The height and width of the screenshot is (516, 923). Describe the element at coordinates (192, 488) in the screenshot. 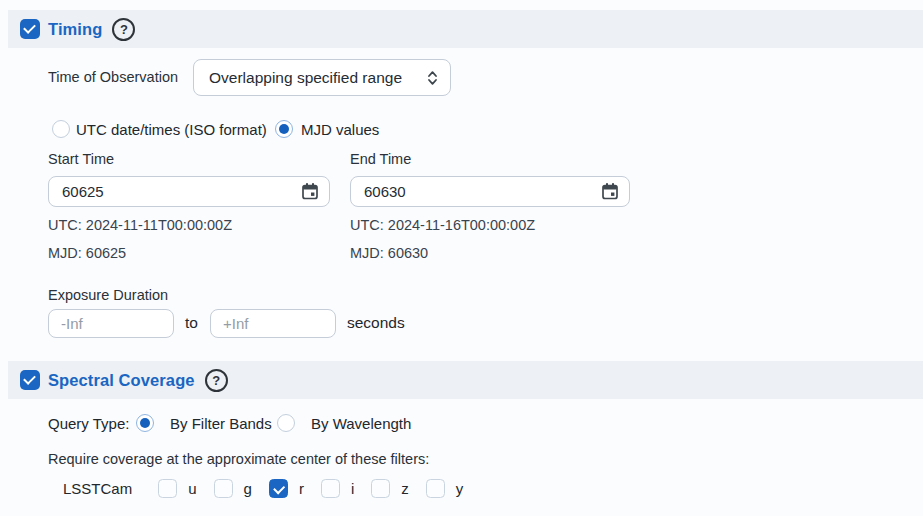

I see `band-u-label: u` at that location.